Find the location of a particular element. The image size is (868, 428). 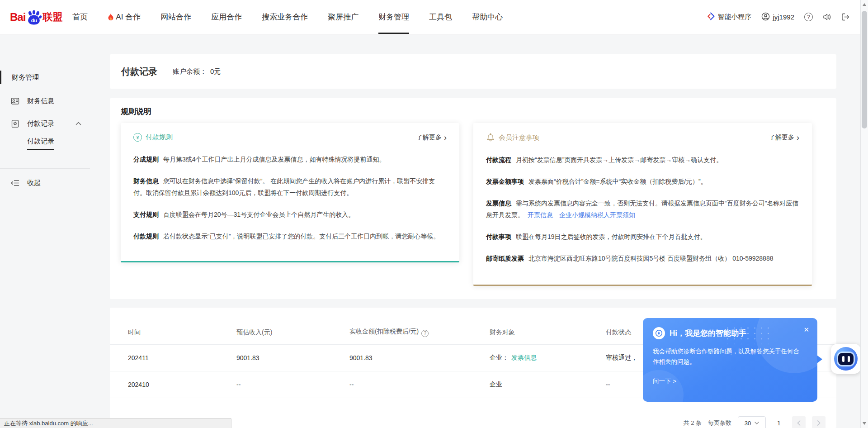

learn-more-link-member-notes: 了解更多› is located at coordinates (784, 138).